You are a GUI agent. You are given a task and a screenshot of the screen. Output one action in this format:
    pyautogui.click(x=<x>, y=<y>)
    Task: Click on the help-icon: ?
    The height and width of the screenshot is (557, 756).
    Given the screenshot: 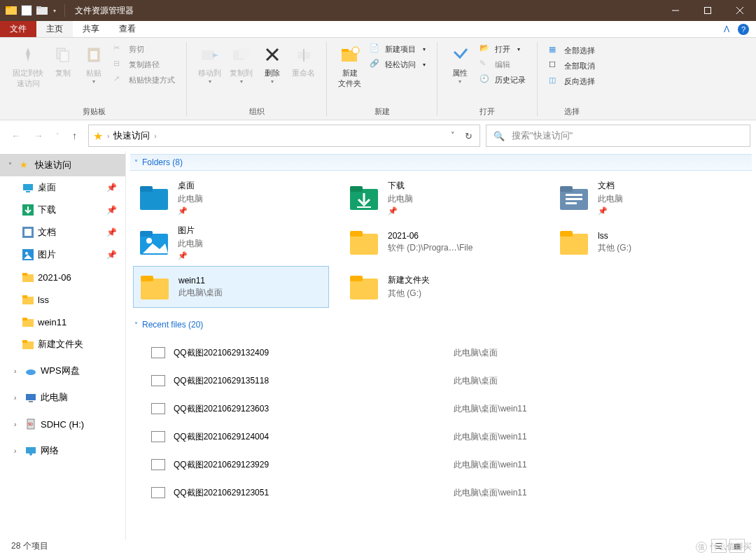 What is the action you would take?
    pyautogui.click(x=743, y=29)
    